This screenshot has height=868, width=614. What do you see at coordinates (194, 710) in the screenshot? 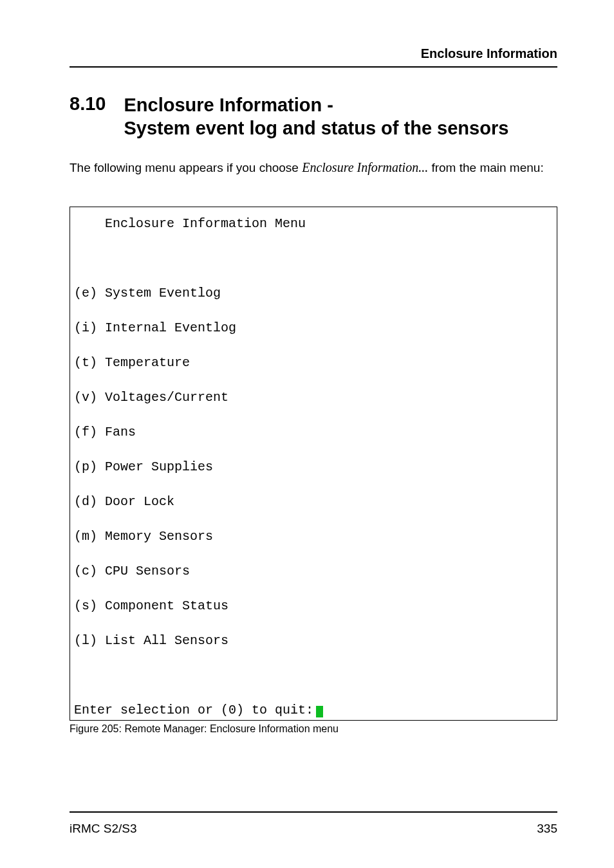
I see `terminal-prompt: Enter selection or (0) to quit:` at bounding box center [194, 710].